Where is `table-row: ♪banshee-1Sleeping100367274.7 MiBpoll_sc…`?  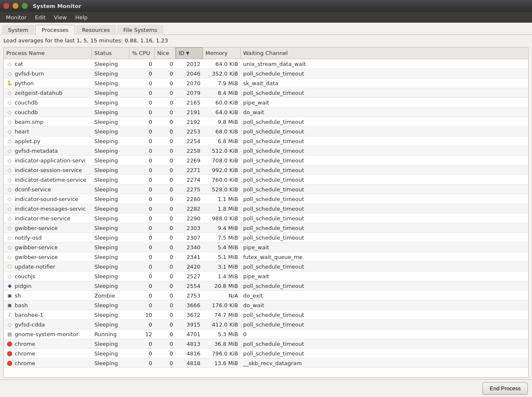
table-row: ♪banshee-1Sleeping100367274.7 MiBpoll_sc… is located at coordinates (266, 315).